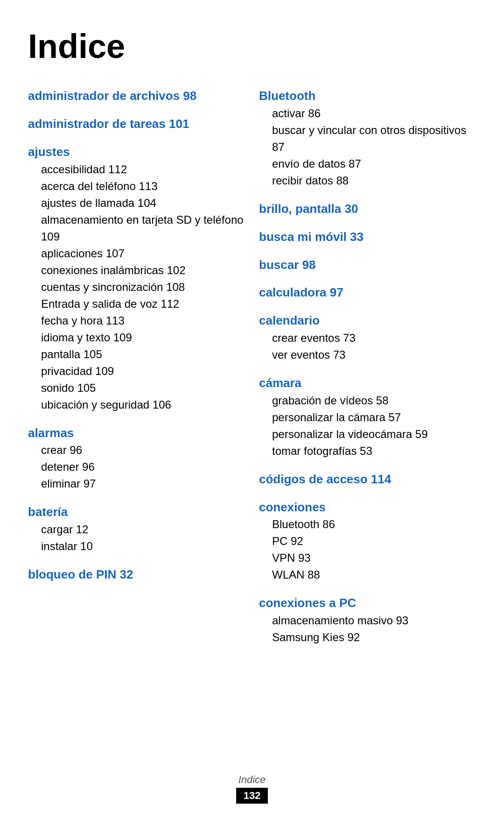  I want to click on entry-header: Bluetooth, so click(368, 96).